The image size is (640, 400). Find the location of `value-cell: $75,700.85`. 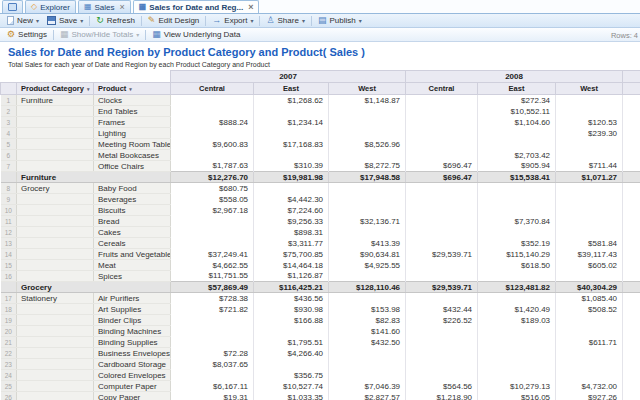

value-cell: $75,700.85 is located at coordinates (292, 254).